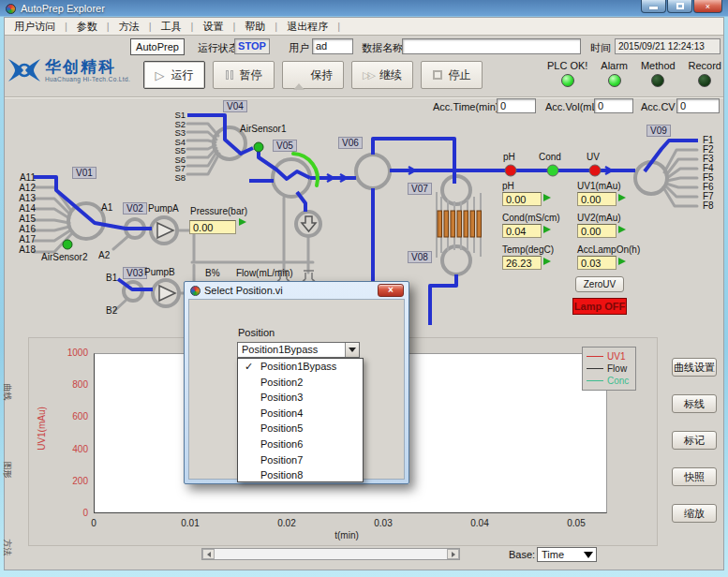 The width and height of the screenshot is (728, 577). What do you see at coordinates (420, 257) in the screenshot?
I see `valve-chip-v08: V08` at bounding box center [420, 257].